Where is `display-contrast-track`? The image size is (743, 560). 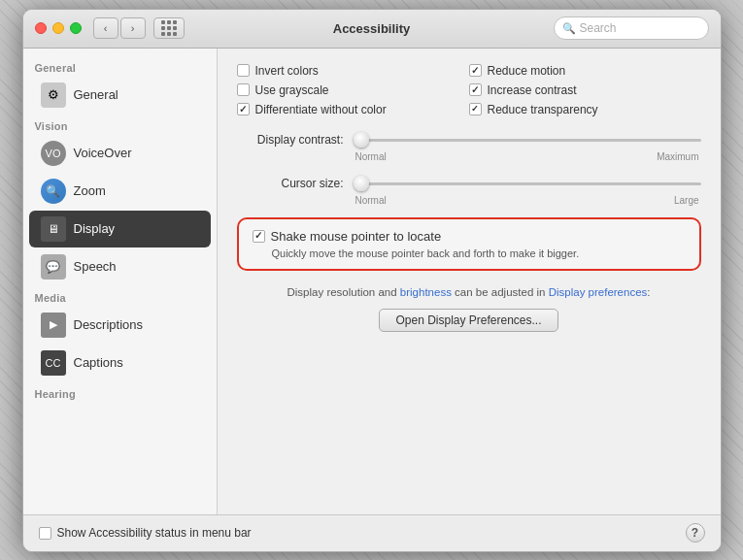 display-contrast-track is located at coordinates (527, 140).